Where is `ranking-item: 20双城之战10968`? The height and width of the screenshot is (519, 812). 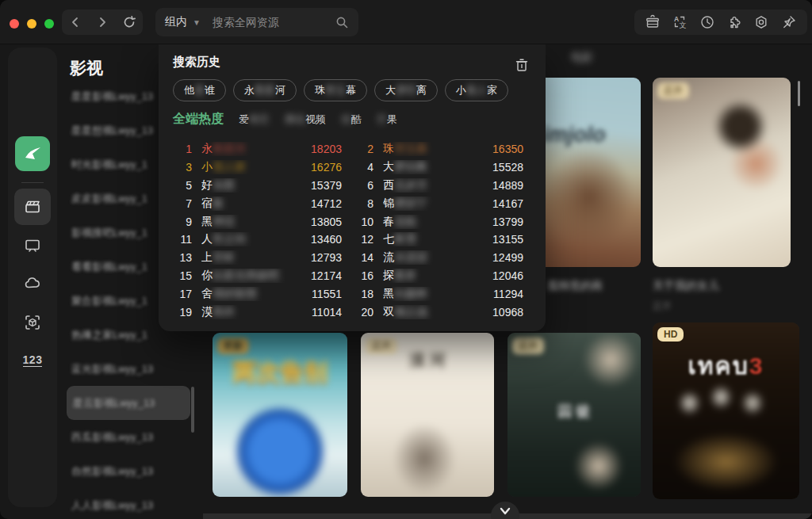 ranking-item: 20双城之战10968 is located at coordinates (439, 312).